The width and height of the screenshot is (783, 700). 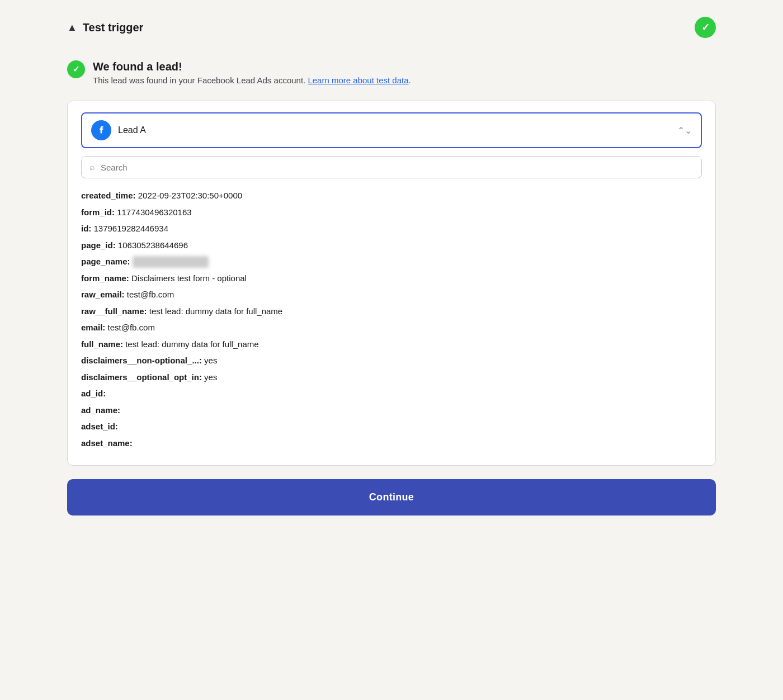 I want to click on field-key: created_time:, so click(x=109, y=196).